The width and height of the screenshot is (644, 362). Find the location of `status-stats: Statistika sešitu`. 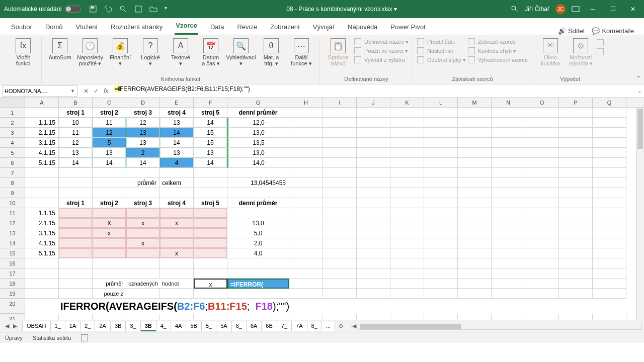

status-stats: Statistika sešitu is located at coordinates (52, 338).